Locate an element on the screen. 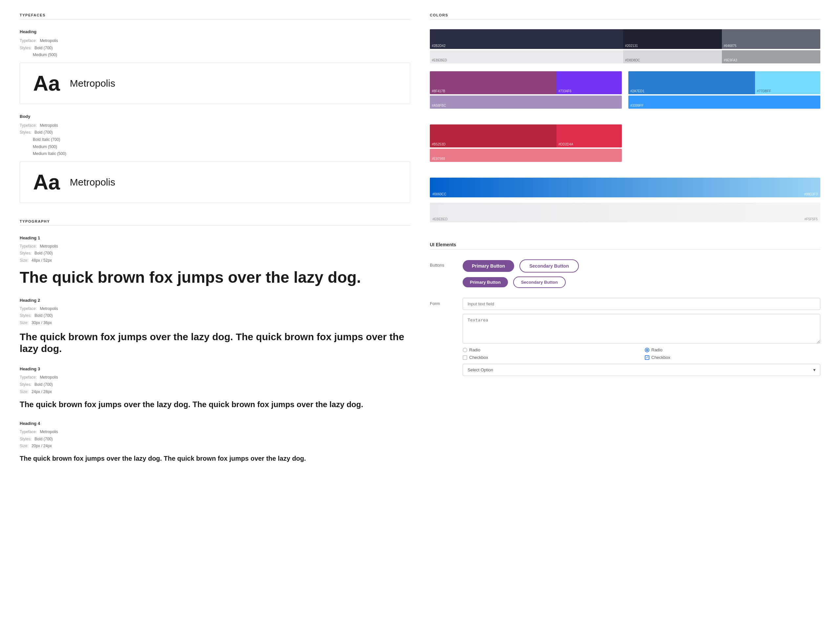 The height and width of the screenshot is (638, 840). h2-styles-label: Styles: is located at coordinates (26, 315).